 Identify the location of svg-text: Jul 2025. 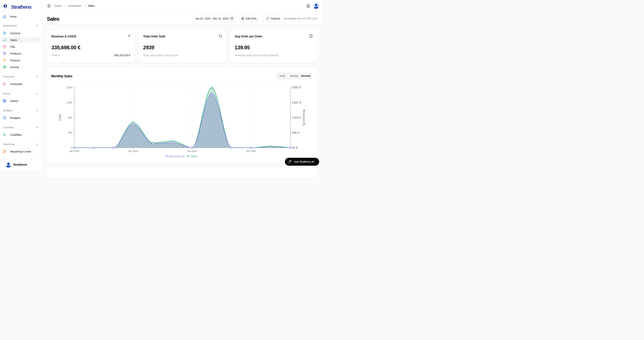
(192, 151).